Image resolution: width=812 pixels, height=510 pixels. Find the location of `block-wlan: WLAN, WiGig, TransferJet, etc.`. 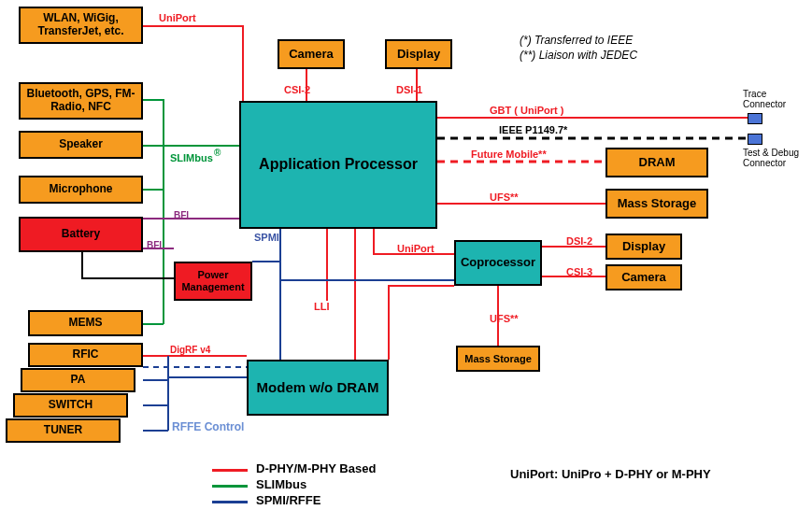

block-wlan: WLAN, WiGig, TransferJet, etc. is located at coordinates (80, 25).